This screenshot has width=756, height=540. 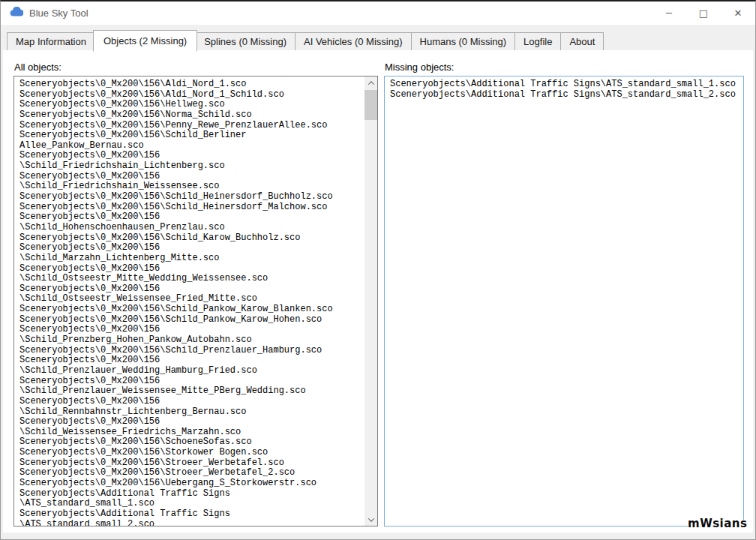 What do you see at coordinates (192, 116) in the screenshot?
I see `object-path-line: Sceneryobjects\0_Mx200\156\Norma_Schild.…` at bounding box center [192, 116].